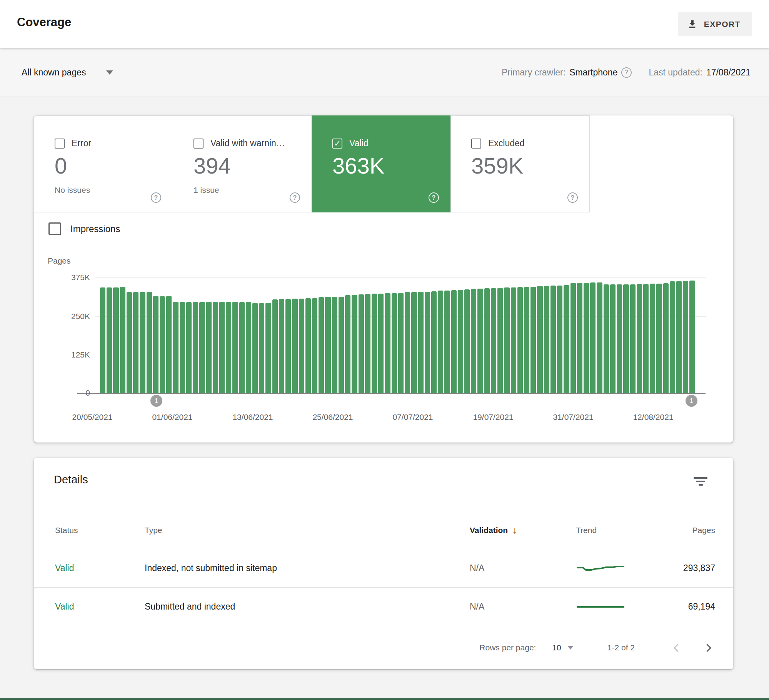  Describe the element at coordinates (523, 530) in the screenshot. I see `column-header-validation: Validation ↓` at that location.